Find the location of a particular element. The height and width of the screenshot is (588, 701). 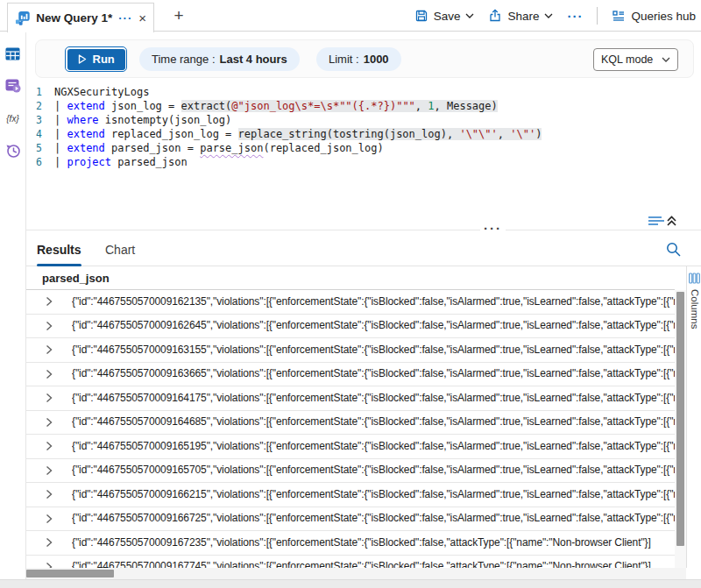

line-number: 2 is located at coordinates (45, 106).